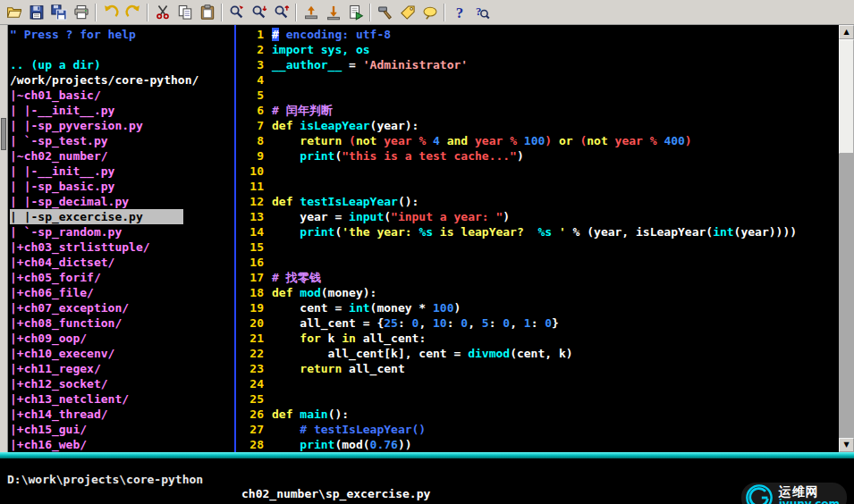 Image resolution: width=854 pixels, height=504 pixels. What do you see at coordinates (184, 13) in the screenshot?
I see `copy-button` at bounding box center [184, 13].